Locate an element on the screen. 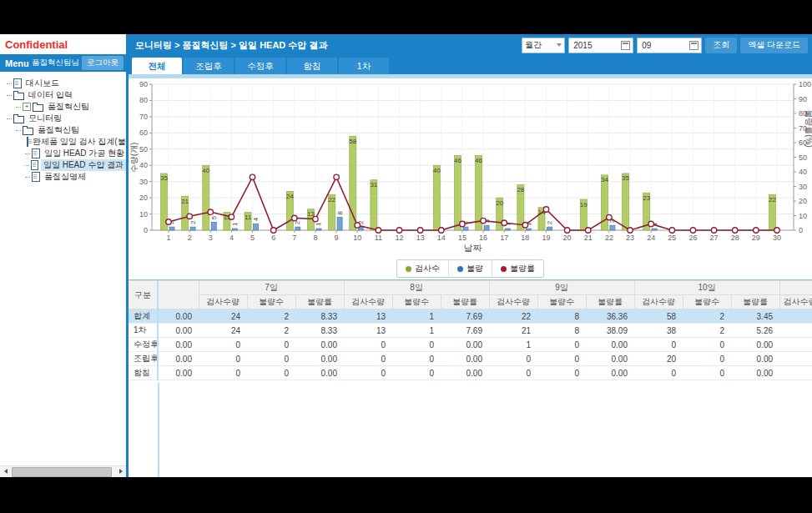  cell: 2 is located at coordinates (271, 317).